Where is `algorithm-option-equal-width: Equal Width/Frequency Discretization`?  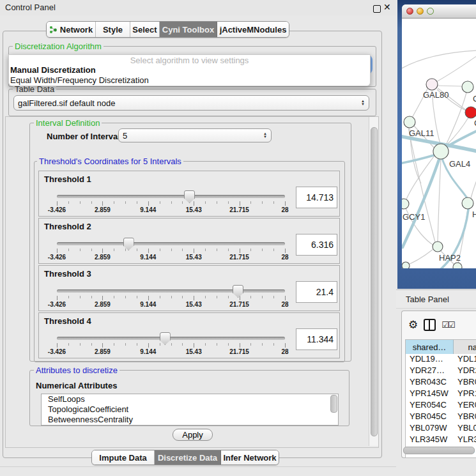 algorithm-option-equal-width: Equal Width/Frequency Discretization is located at coordinates (189, 81).